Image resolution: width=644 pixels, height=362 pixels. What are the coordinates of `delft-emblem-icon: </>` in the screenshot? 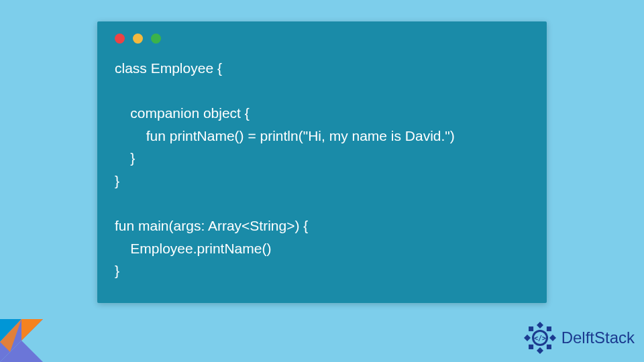 It's located at (540, 338).